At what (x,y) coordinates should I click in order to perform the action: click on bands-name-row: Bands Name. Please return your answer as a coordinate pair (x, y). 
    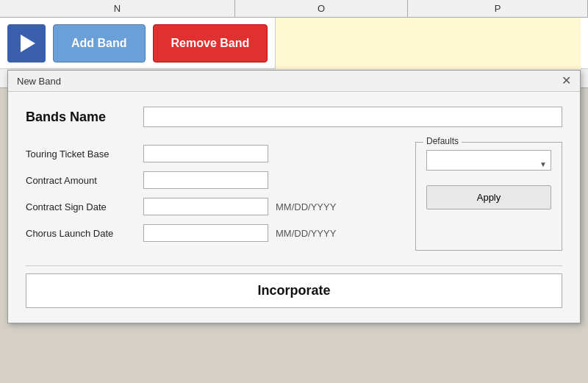
    Looking at the image, I should click on (294, 117).